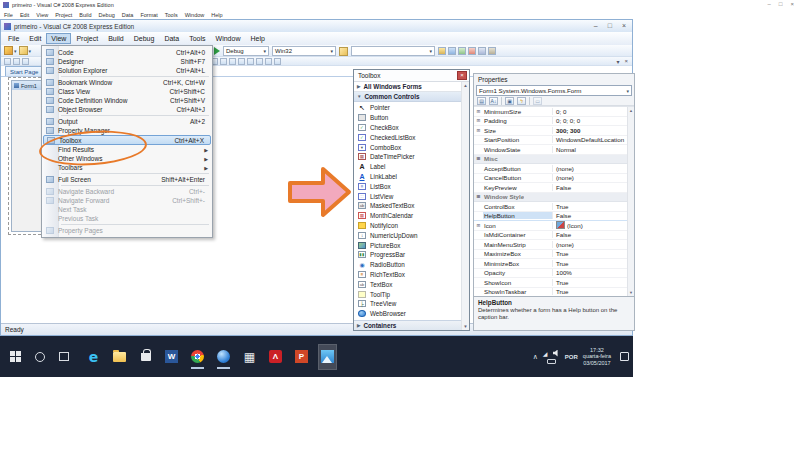 The width and height of the screenshot is (800, 450). Describe the element at coordinates (554, 188) in the screenshot. I see `property-row: ⊞ KeyPreview False` at that location.